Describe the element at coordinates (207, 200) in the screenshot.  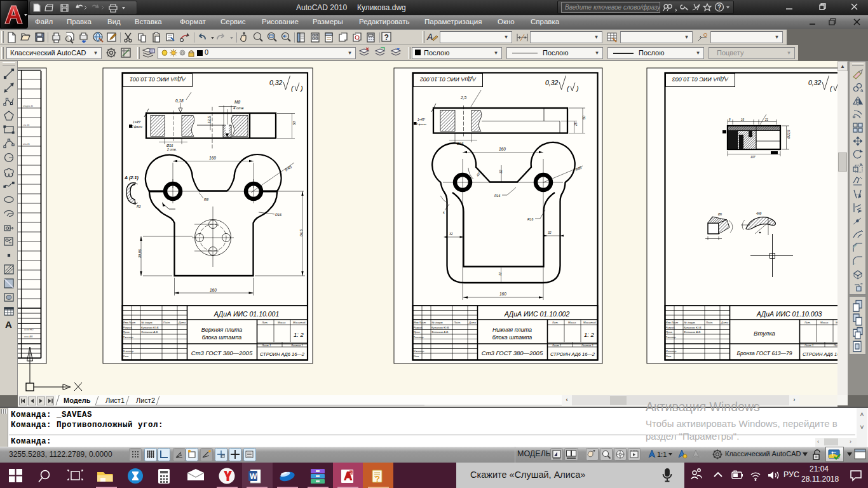
I see `svg-text: R8` at that location.